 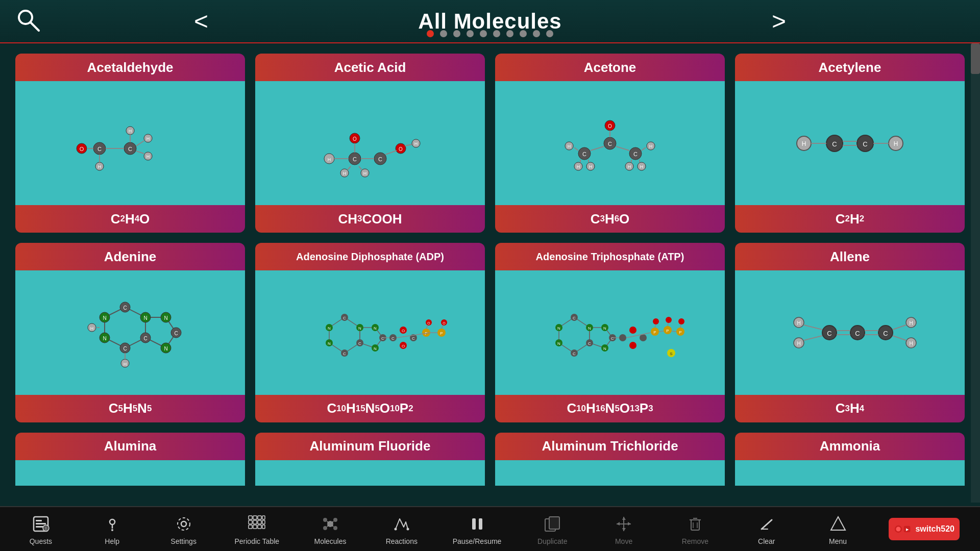 I want to click on toolbar-help: Help, so click(x=112, y=529).